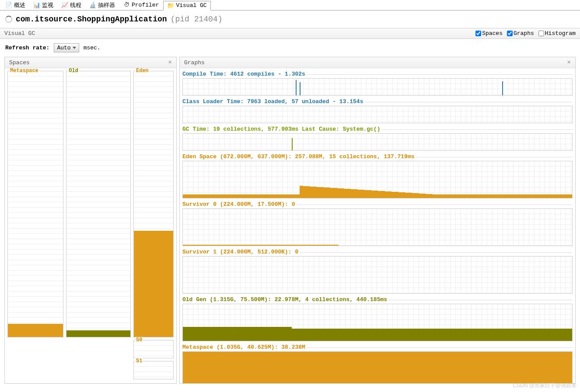  Describe the element at coordinates (526, 33) in the screenshot. I see `view-checks: Spaces Graphs Histogram` at that location.